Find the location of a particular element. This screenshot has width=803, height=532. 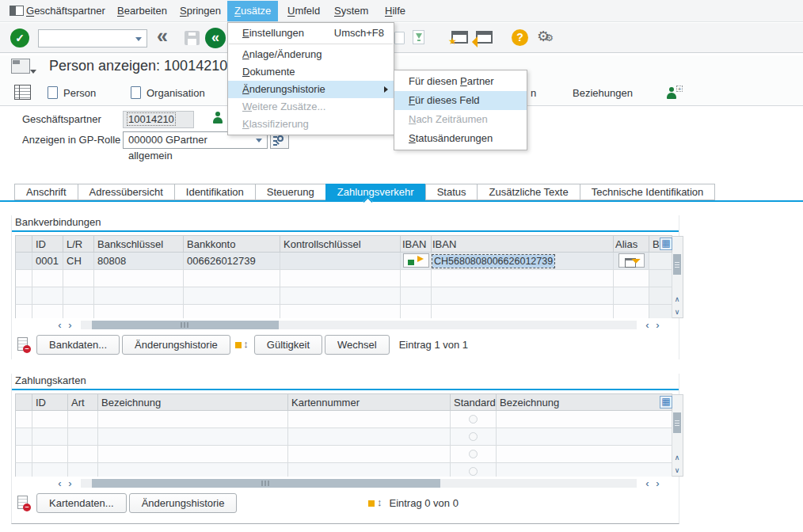

col-kontrollschluessel: Kontrollschlüssel is located at coordinates (341, 244).